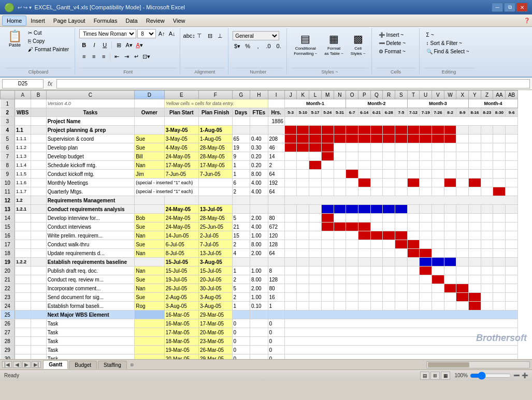  I want to click on font-size-select: 89101112, so click(147, 34).